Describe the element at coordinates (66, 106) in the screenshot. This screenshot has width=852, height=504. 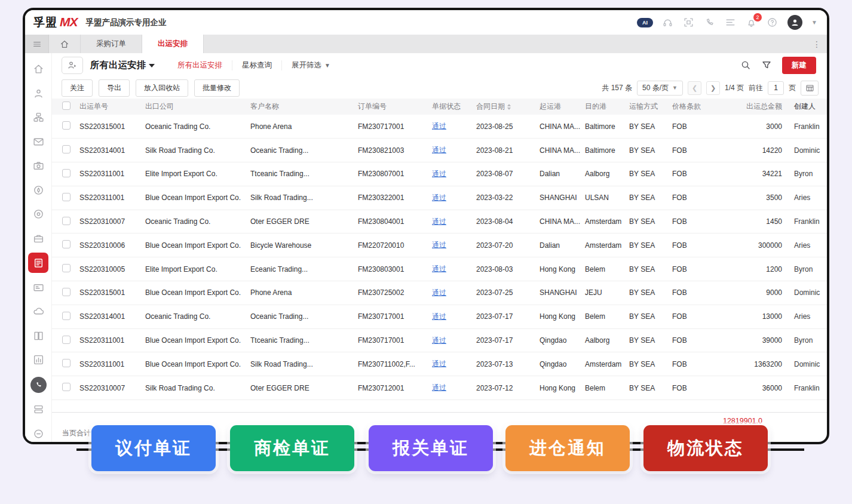
I see `select-all-checkbox` at that location.